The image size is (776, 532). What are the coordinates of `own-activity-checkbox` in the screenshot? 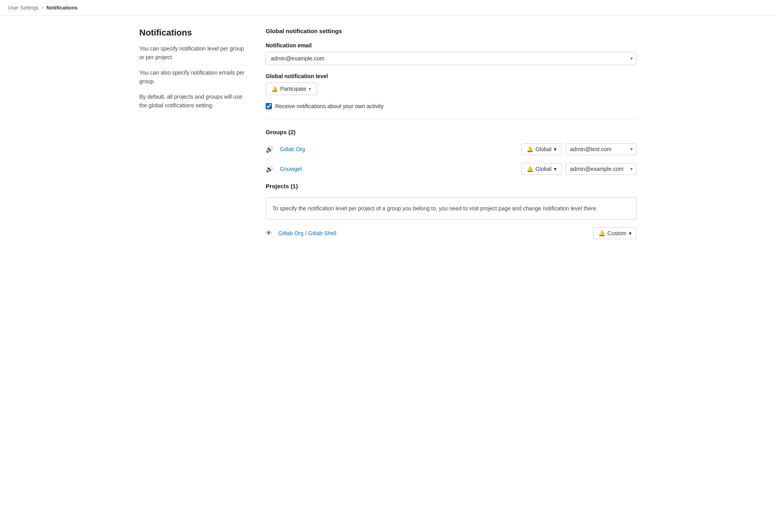 It's located at (269, 106).